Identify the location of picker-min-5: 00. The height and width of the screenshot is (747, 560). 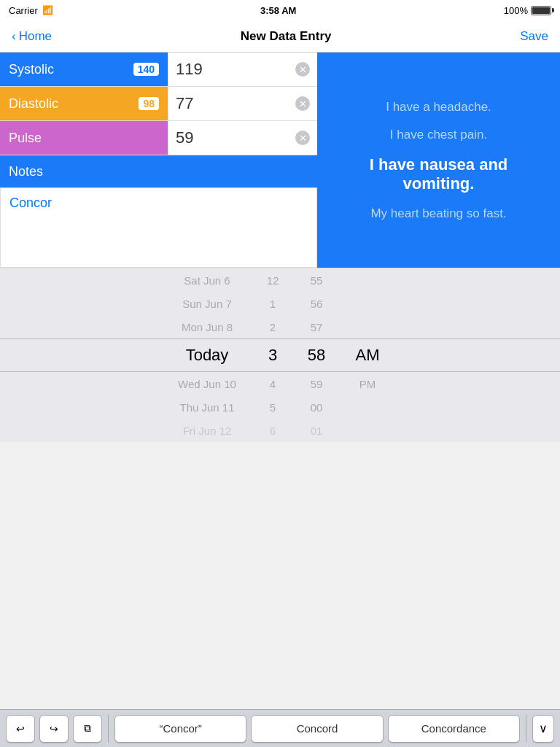
(316, 407).